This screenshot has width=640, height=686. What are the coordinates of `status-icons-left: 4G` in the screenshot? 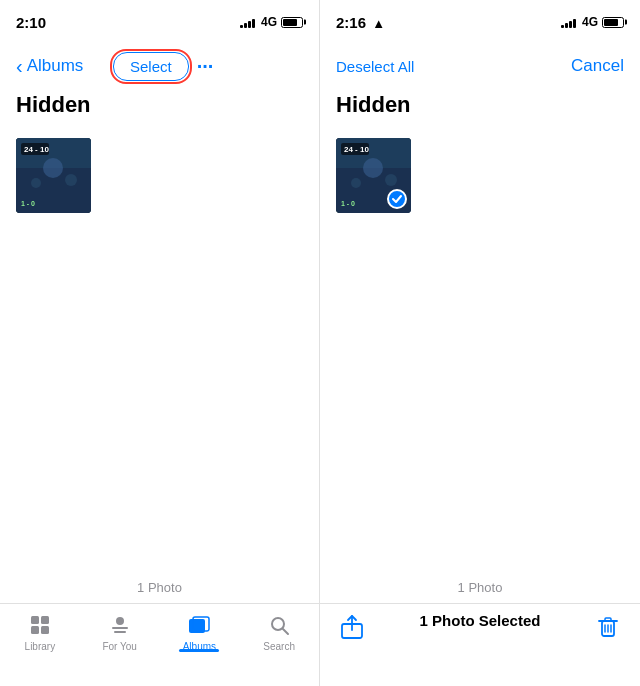 It's located at (272, 22).